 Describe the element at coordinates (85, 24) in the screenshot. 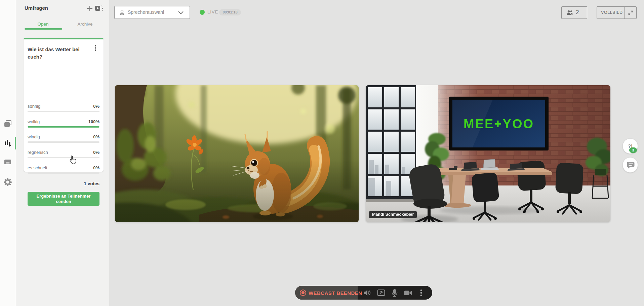

I see `tab-archive-label: Archive` at that location.